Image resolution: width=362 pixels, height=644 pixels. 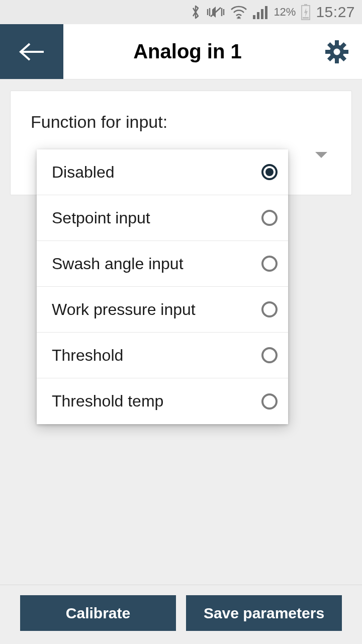 What do you see at coordinates (321, 155) in the screenshot?
I see `chevron-down-icon` at bounding box center [321, 155].